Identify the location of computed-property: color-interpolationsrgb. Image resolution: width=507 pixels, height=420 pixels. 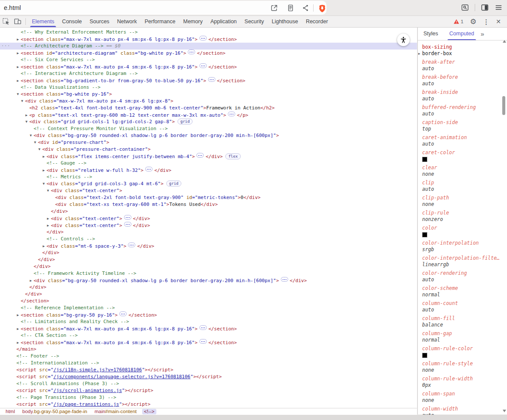
(464, 246).